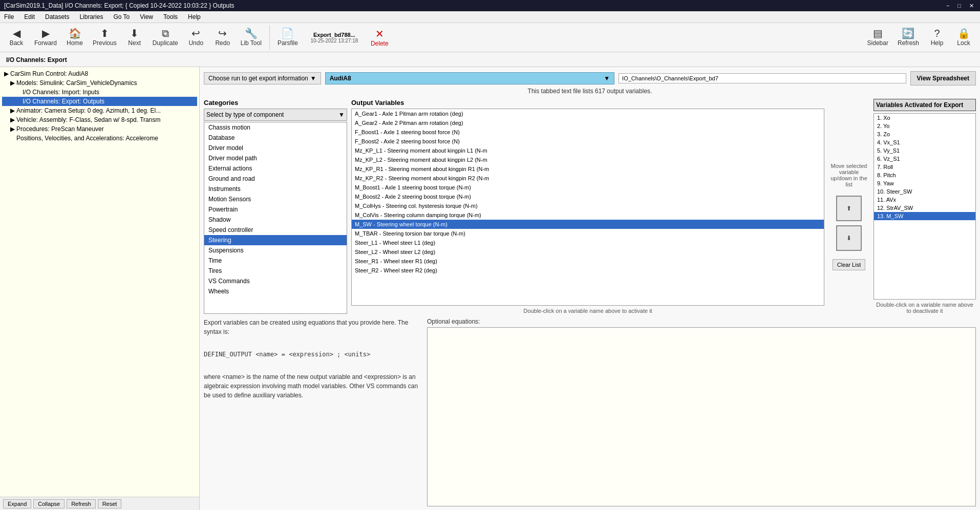 Image resolution: width=980 pixels, height=510 pixels. I want to click on tree-item-models: ▶Models: Simulink: CarSim_VehicleDynamic…, so click(99, 83).